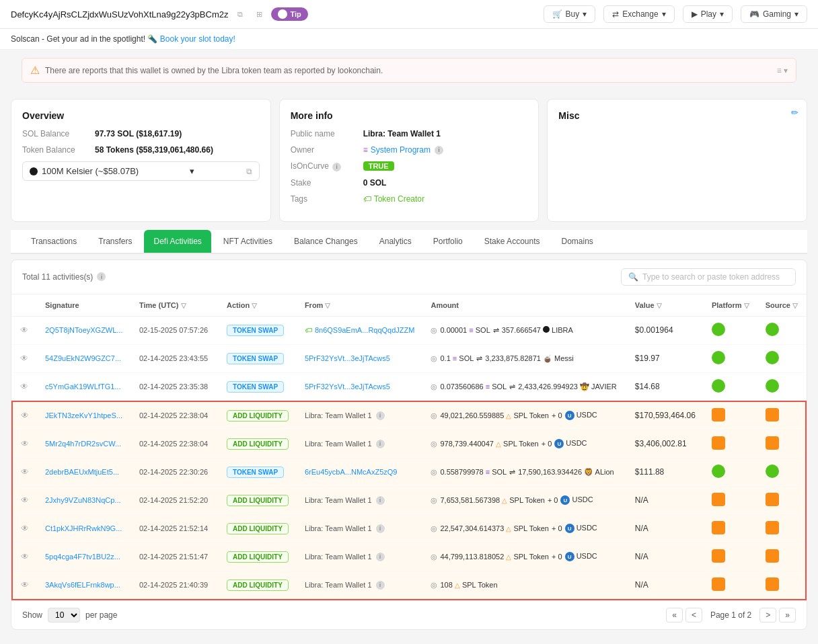 This screenshot has width=818, height=644. What do you see at coordinates (747, 305) in the screenshot?
I see `platform-filter-icon: ▽` at bounding box center [747, 305].